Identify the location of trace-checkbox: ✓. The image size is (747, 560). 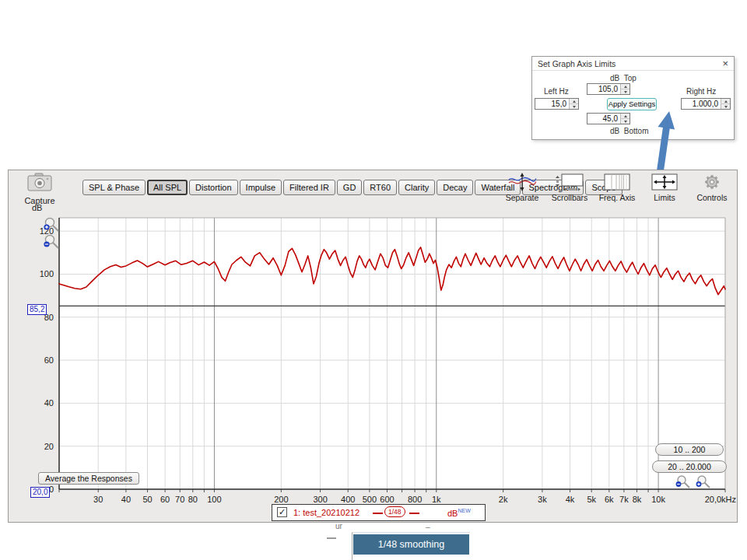
(282, 512).